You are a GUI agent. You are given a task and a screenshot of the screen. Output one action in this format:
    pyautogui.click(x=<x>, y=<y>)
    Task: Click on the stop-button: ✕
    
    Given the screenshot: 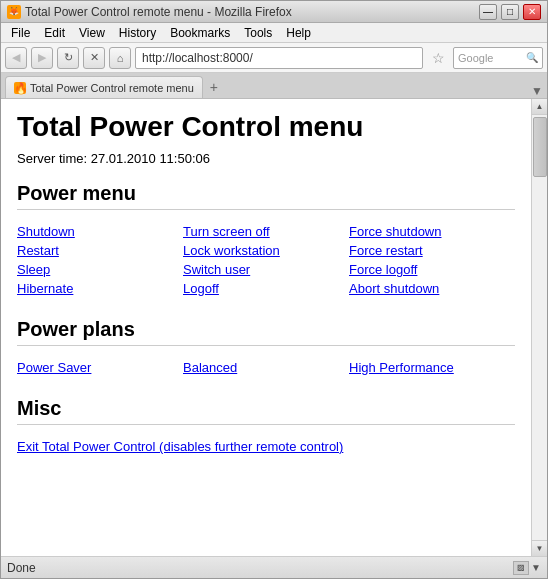 What is the action you would take?
    pyautogui.click(x=94, y=58)
    